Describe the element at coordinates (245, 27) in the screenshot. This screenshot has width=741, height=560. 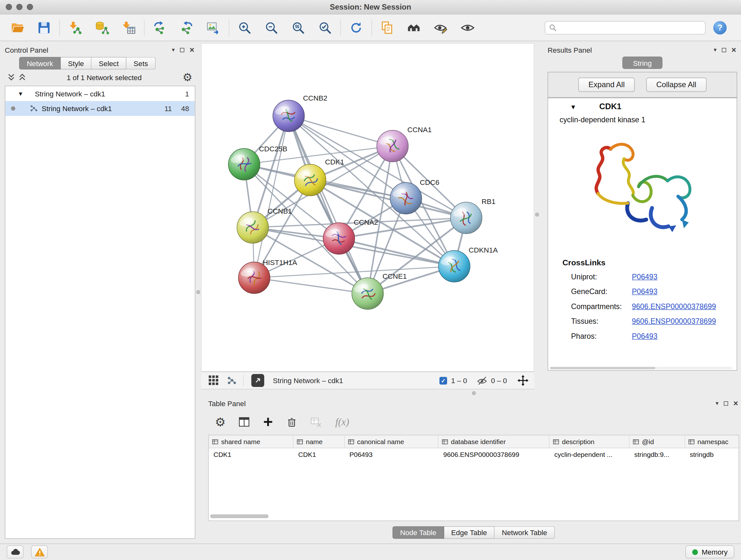
I see `zoom-in-button` at that location.